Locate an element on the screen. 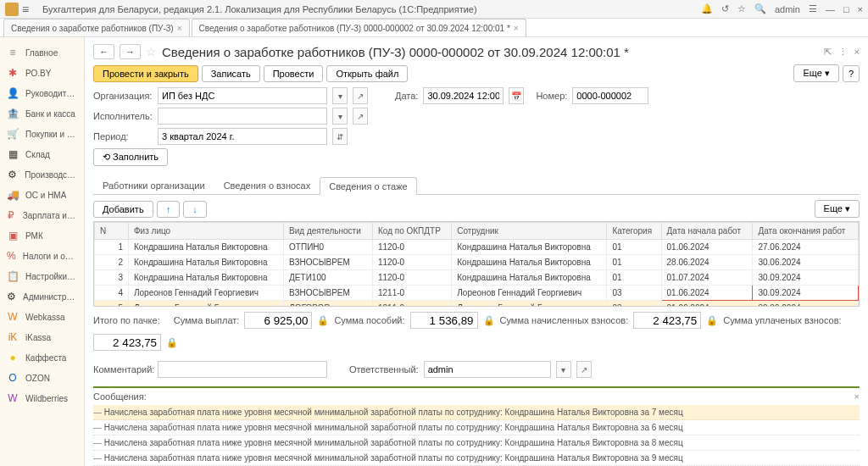  column-header: Дата начала работ is located at coordinates (707, 231).